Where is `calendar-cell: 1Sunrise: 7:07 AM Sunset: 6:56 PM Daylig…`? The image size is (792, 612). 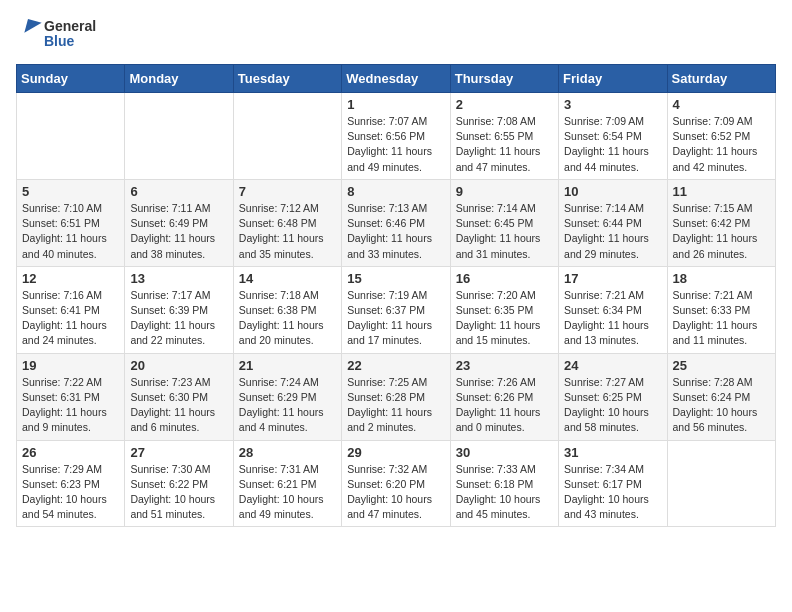 calendar-cell: 1Sunrise: 7:07 AM Sunset: 6:56 PM Daylig… is located at coordinates (396, 136).